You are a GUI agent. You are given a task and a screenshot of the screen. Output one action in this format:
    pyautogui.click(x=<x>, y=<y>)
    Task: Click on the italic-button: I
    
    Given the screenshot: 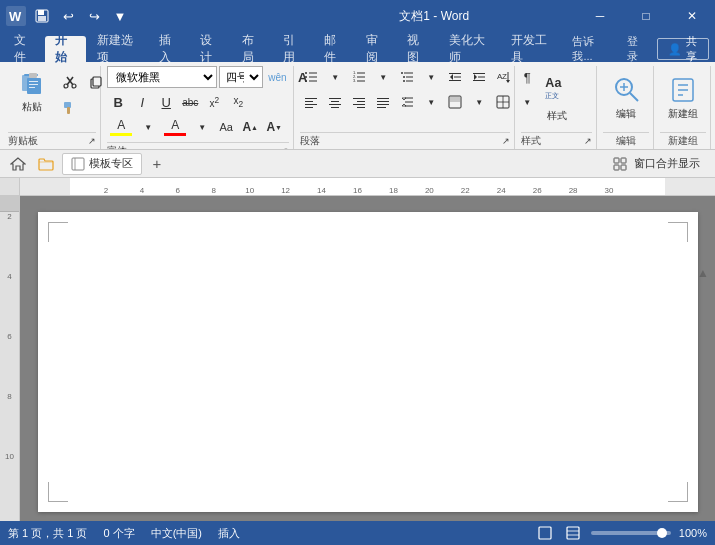 What is the action you would take?
    pyautogui.click(x=142, y=102)
    